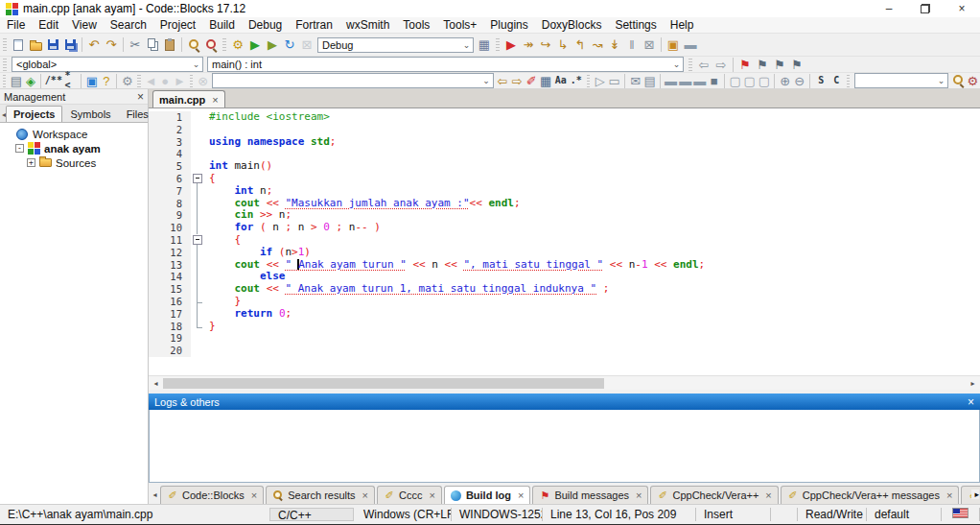 The image size is (980, 525). What do you see at coordinates (15, 81) in the screenshot?
I see `doxyblocks-extract-icon: ▤` at bounding box center [15, 81].